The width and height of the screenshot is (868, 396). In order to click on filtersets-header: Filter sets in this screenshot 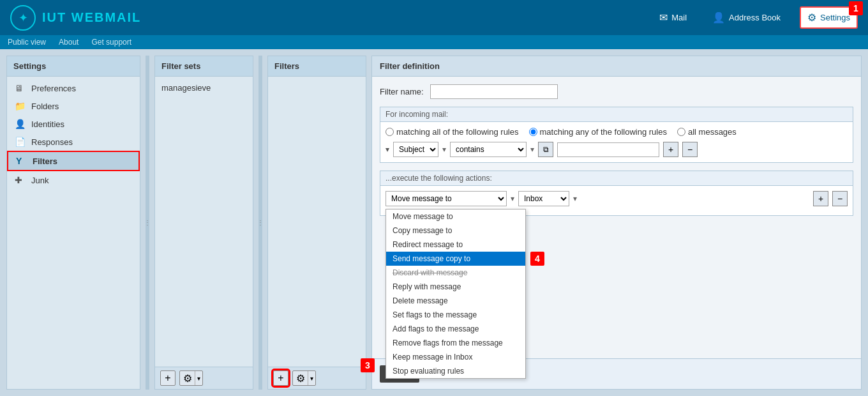, I will do `click(204, 66)`.